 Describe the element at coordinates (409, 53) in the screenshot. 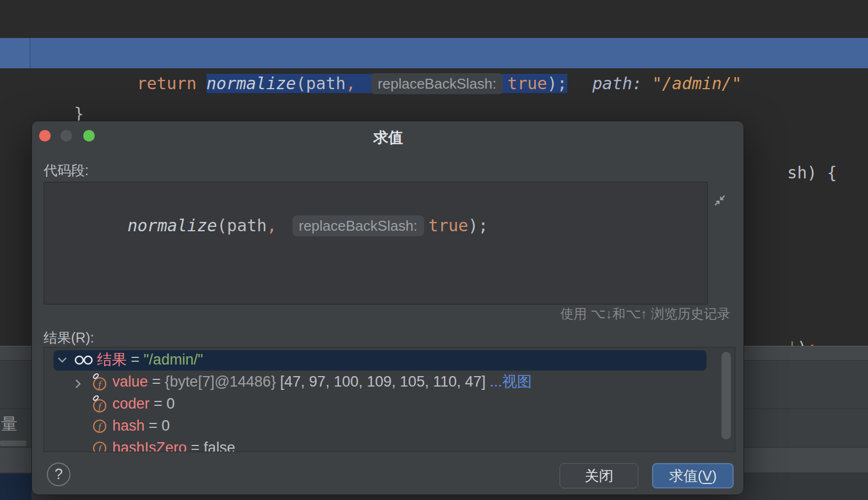

I see `editor-line-2: return normalize(path, replaceBackSlash:…` at that location.